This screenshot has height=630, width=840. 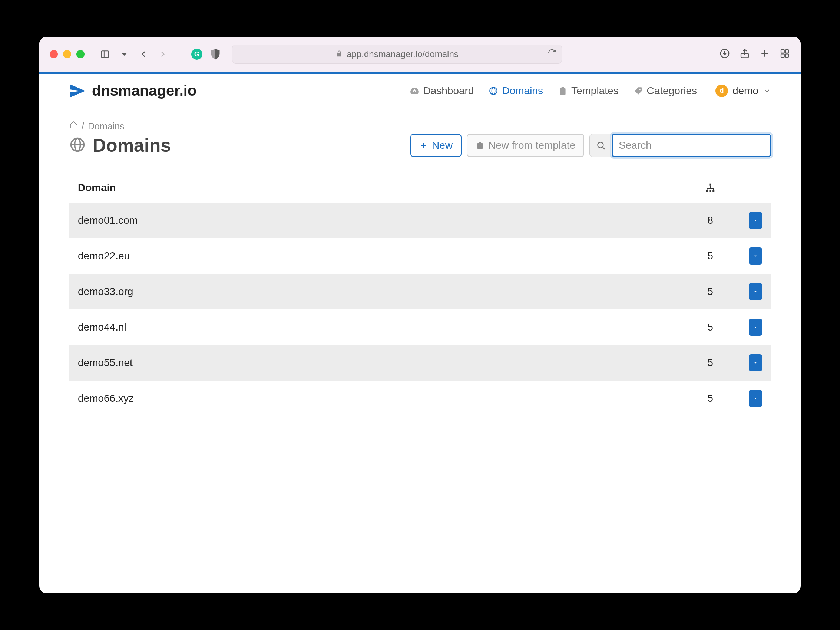 I want to click on tachometer-icon, so click(x=415, y=91).